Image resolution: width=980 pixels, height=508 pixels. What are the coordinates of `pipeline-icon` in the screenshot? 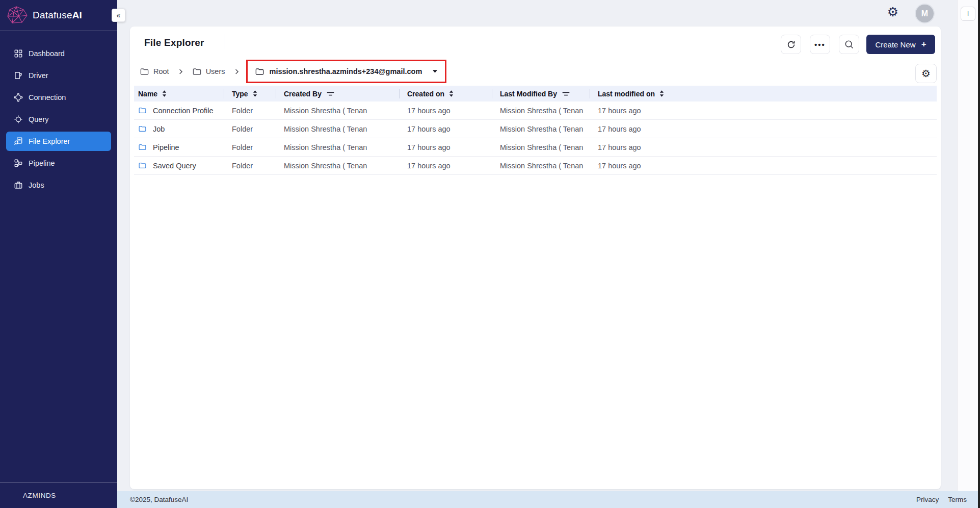 It's located at (18, 163).